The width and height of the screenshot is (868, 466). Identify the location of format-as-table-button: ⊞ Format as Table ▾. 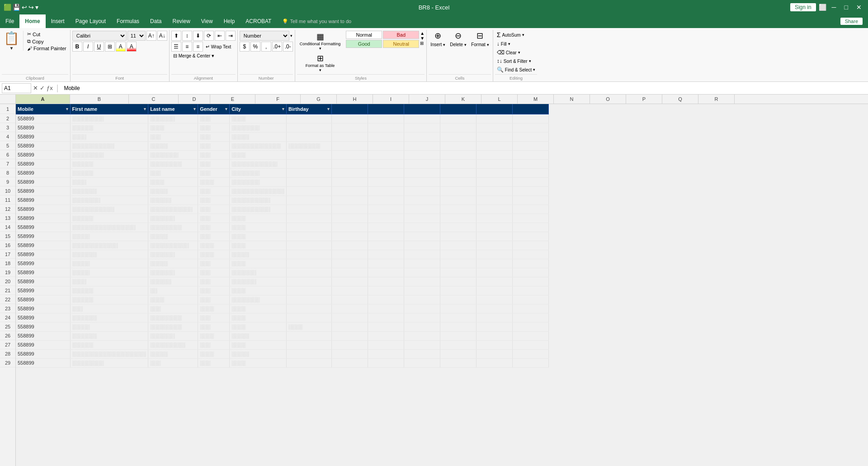
(320, 63).